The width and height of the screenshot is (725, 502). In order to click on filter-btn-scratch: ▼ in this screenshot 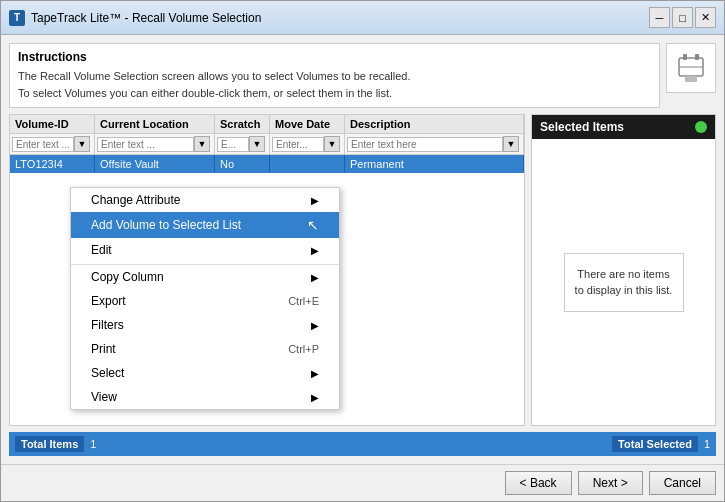, I will do `click(257, 144)`.